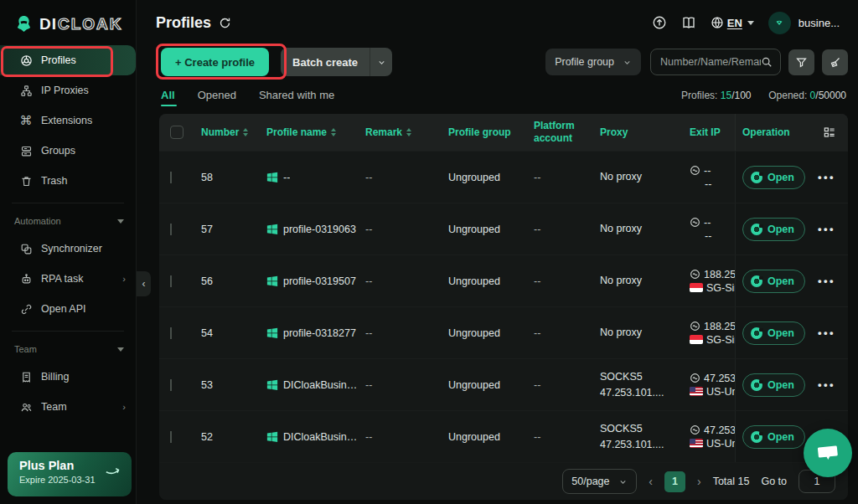  I want to click on cell-number: 53, so click(227, 385).